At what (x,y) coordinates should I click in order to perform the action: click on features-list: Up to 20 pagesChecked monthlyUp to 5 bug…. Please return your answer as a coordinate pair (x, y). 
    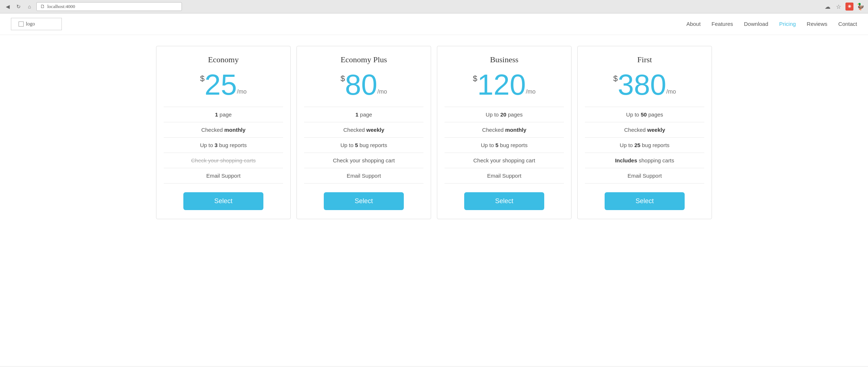
    Looking at the image, I should click on (504, 145).